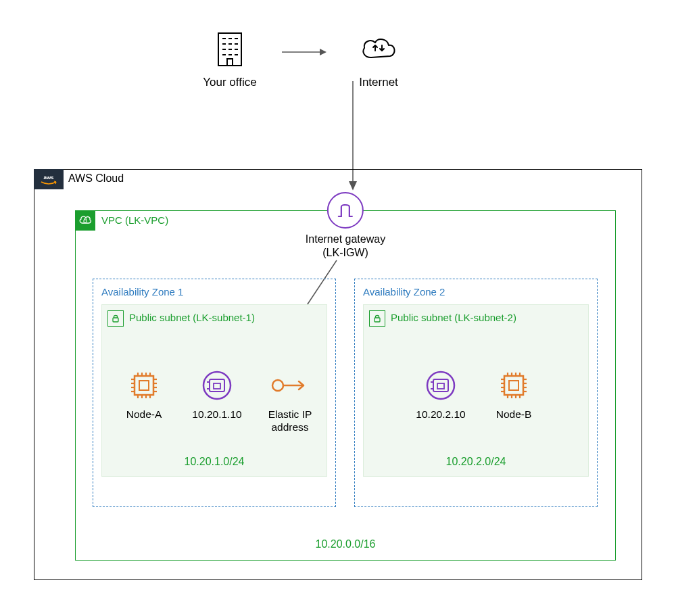 This screenshot has width=676, height=616. Describe the element at coordinates (291, 421) in the screenshot. I see `eip-label: Elastic IP address` at that location.